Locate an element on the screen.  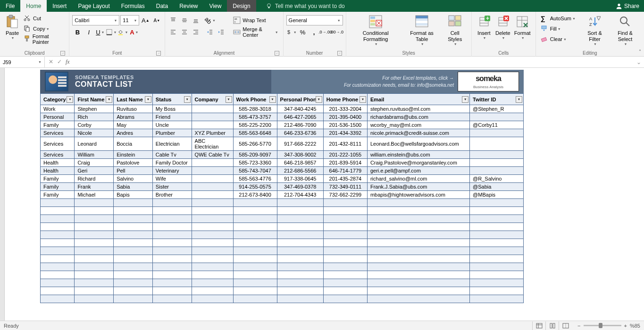
align-right-button is located at coordinates (196, 32).